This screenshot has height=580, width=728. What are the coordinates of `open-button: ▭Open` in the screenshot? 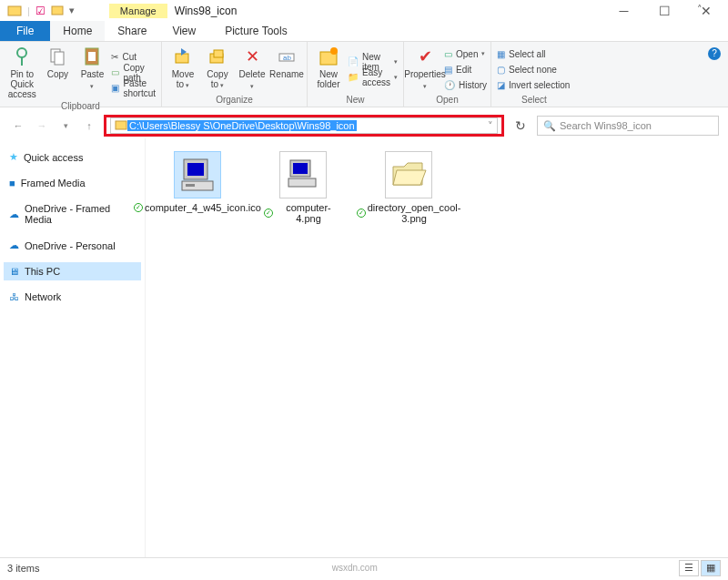 It's located at (466, 55).